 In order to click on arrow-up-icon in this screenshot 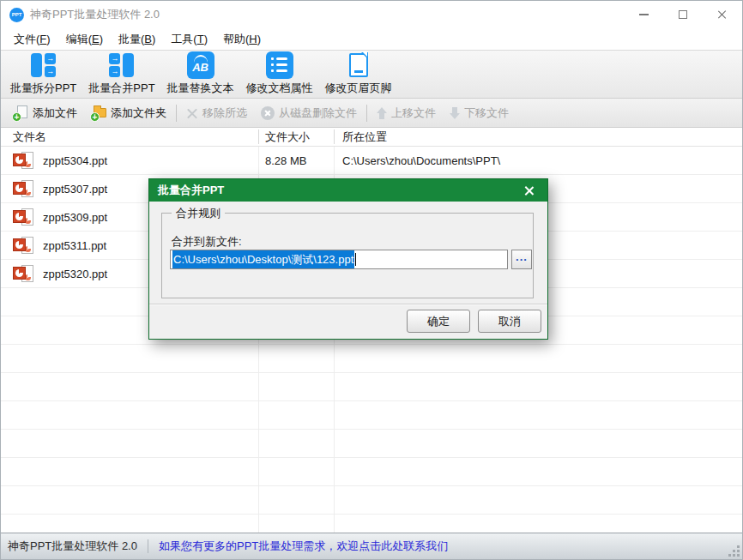, I will do `click(382, 113)`.